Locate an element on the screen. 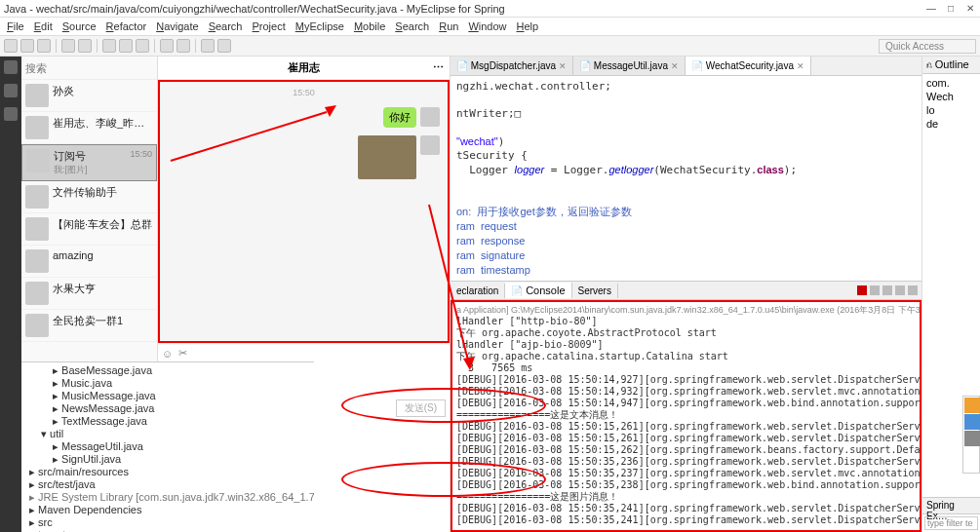 The width and height of the screenshot is (980, 532). editor-tab: 📄 MsgDispatcher.java ✕ is located at coordinates (512, 66).